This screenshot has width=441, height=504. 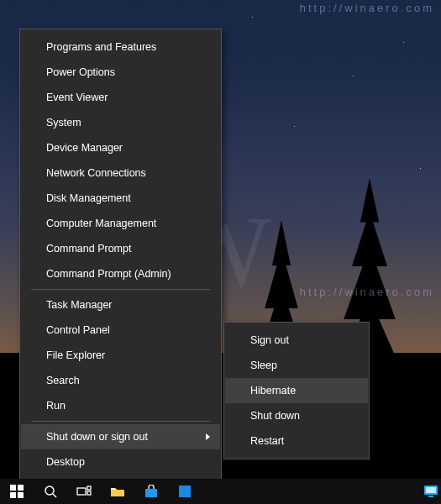 I want to click on menu-item-desktop: Desktop, so click(x=121, y=462).